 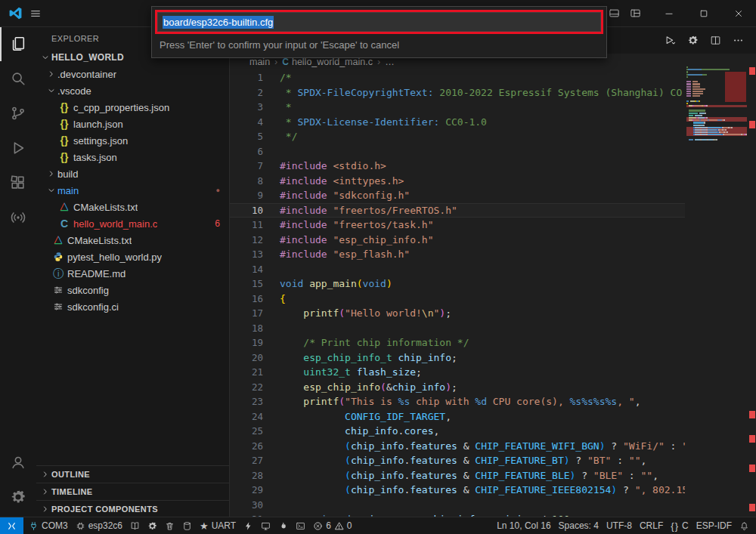 I want to click on line-number: 19, so click(x=246, y=343).